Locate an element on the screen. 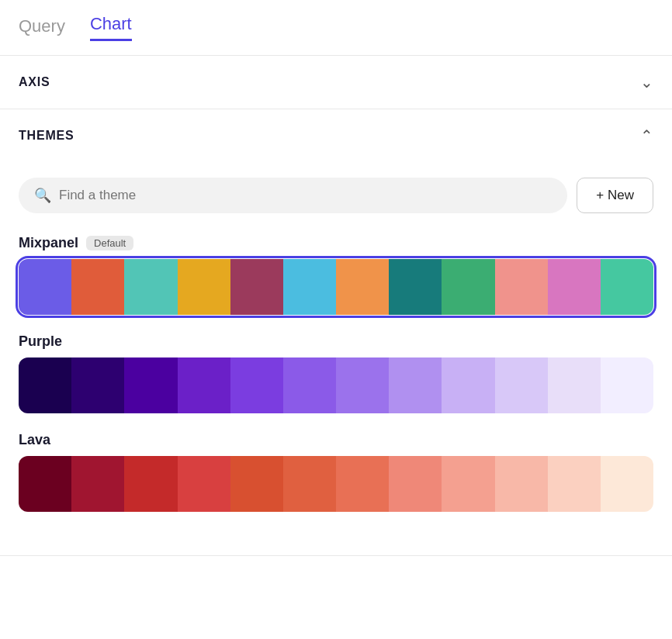 The height and width of the screenshot is (639, 672). themes-chevron-icon: ⌃ is located at coordinates (647, 136).